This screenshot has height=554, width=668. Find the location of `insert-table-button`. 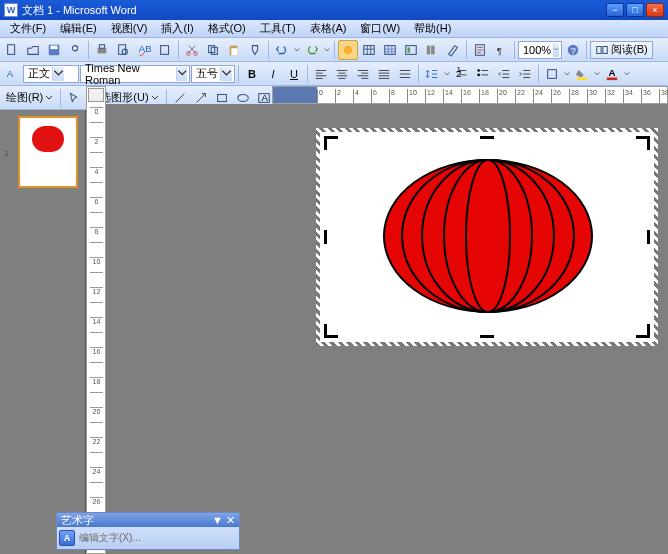

insert-table-button is located at coordinates (390, 50).